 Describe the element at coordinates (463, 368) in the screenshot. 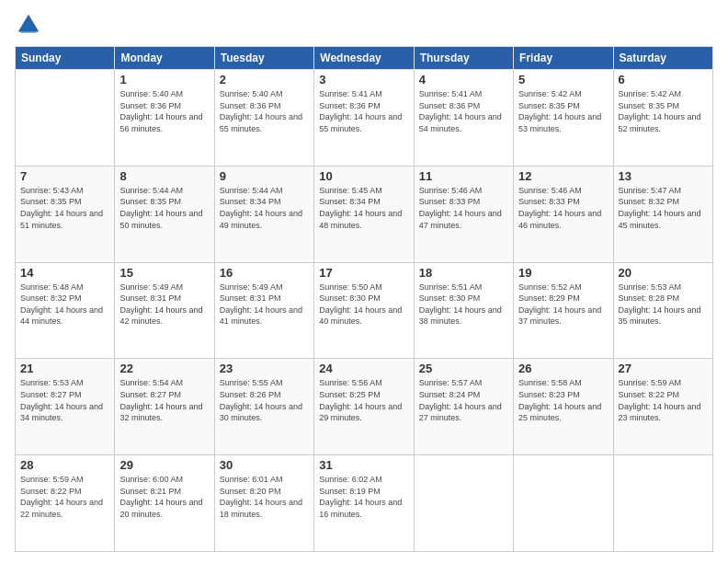

I see `cell-day-number: 25` at that location.